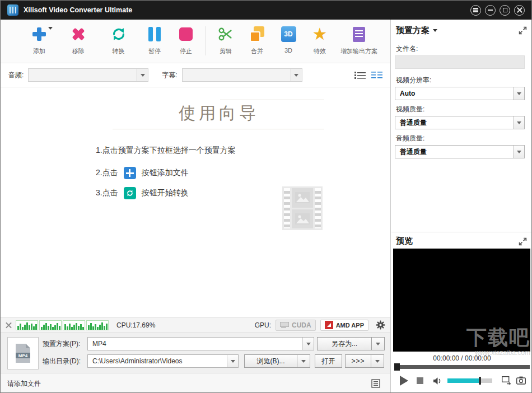  Describe the element at coordinates (460, 123) in the screenshot. I see `video-quality-dropdown: 普通质量` at that location.